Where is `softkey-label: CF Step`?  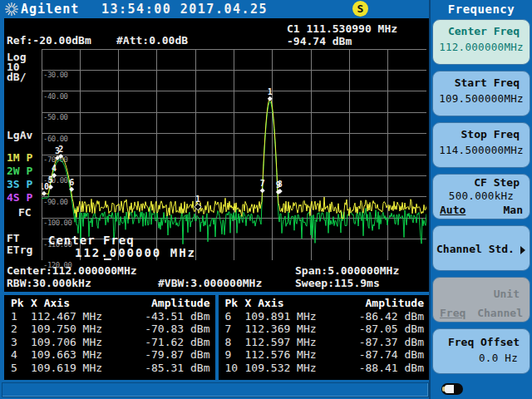 softkey-label: CF Step is located at coordinates (481, 181).